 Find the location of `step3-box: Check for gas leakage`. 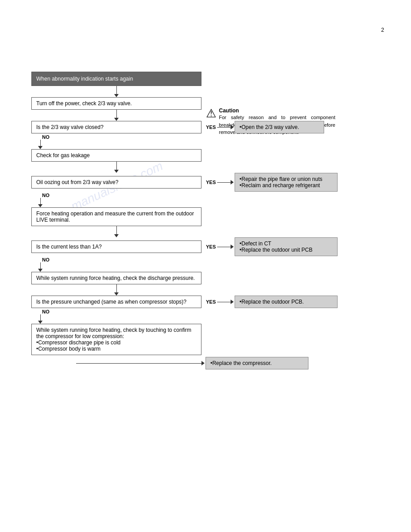

step3-box: Check for gas leakage is located at coordinates (116, 155).